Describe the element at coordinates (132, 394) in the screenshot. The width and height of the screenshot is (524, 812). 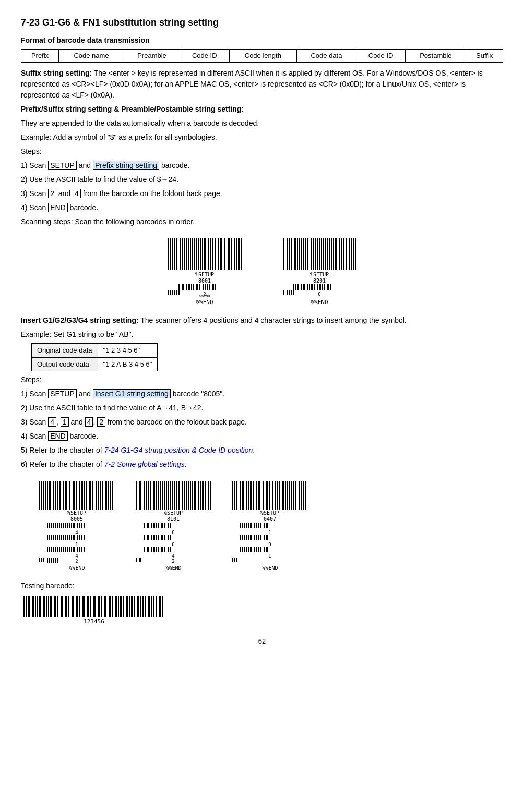
I see `insert-g1-box: Insert G1 string setting` at that location.